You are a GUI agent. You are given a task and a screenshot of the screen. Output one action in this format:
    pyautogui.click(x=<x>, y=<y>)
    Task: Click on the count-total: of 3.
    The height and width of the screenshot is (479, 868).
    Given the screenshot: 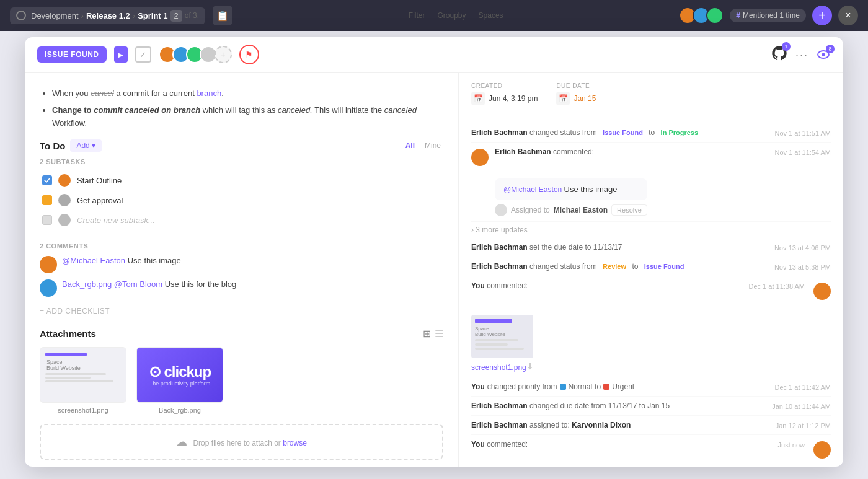 What is the action you would take?
    pyautogui.click(x=192, y=15)
    